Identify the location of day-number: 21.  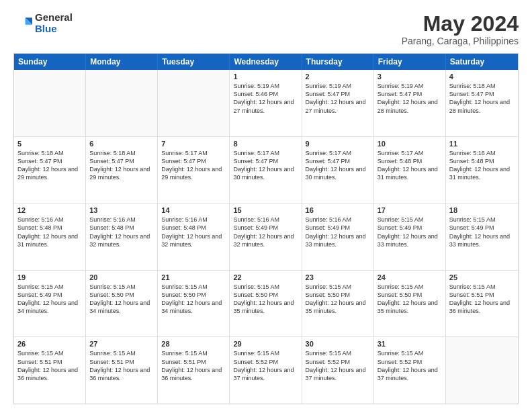
(193, 277).